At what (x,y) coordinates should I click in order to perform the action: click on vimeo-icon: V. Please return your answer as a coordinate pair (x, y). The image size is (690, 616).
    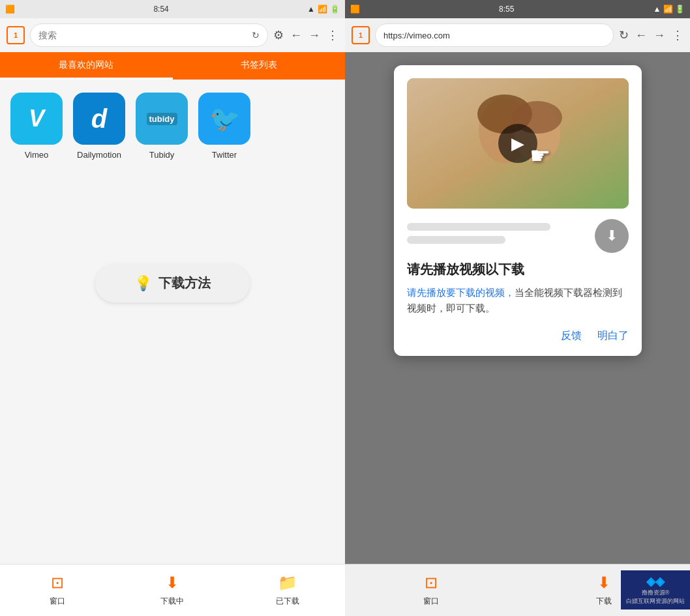
    Looking at the image, I should click on (37, 119).